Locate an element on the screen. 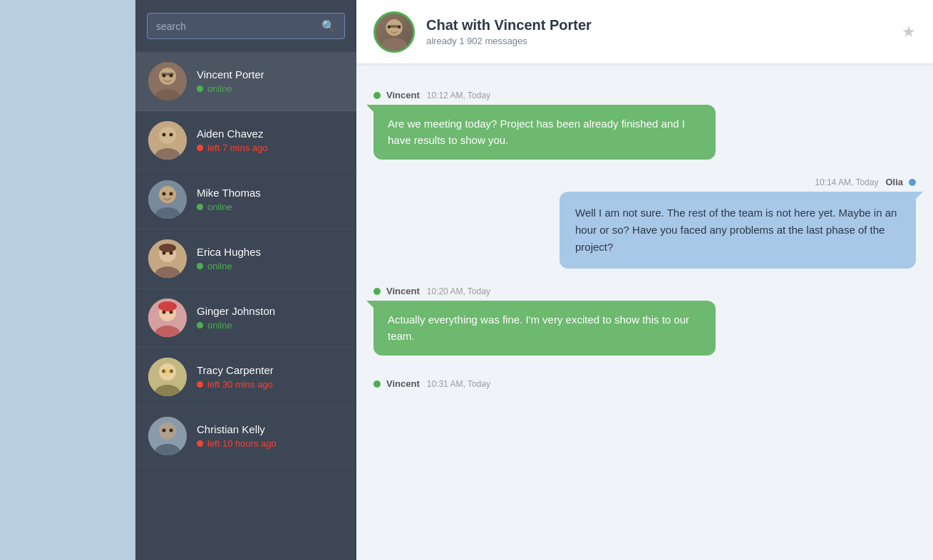 This screenshot has width=933, height=560. contact-info-mike-thomas: Mike Thomas online is located at coordinates (229, 199).